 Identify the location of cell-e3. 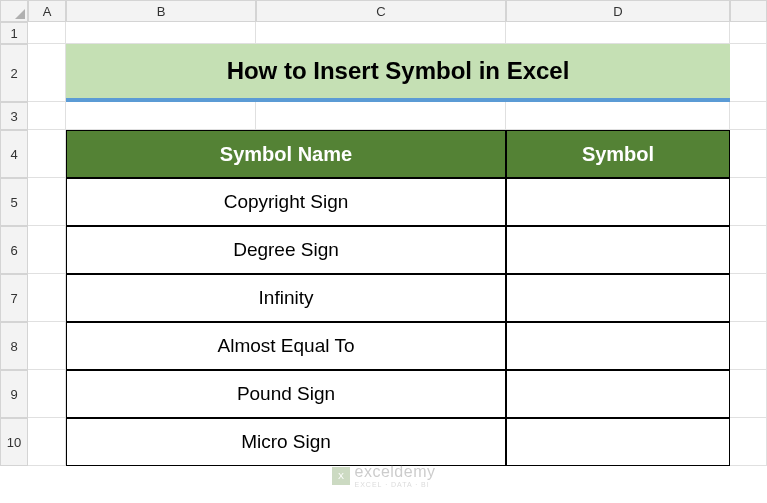
(748, 116).